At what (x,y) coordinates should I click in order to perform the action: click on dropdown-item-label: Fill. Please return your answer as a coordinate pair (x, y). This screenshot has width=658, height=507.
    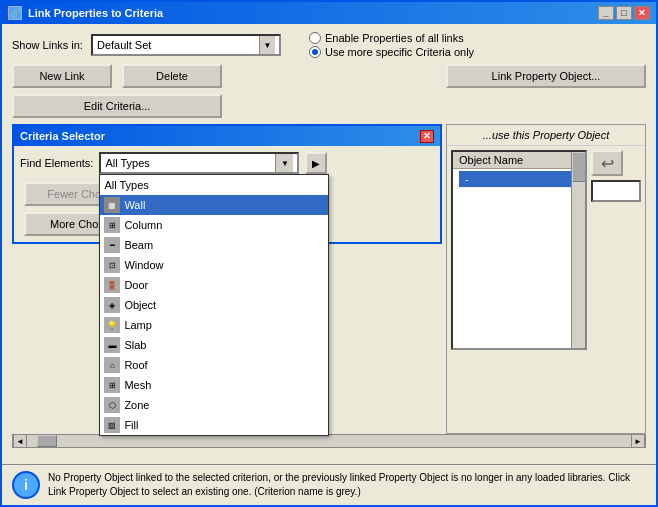
    Looking at the image, I should click on (131, 425).